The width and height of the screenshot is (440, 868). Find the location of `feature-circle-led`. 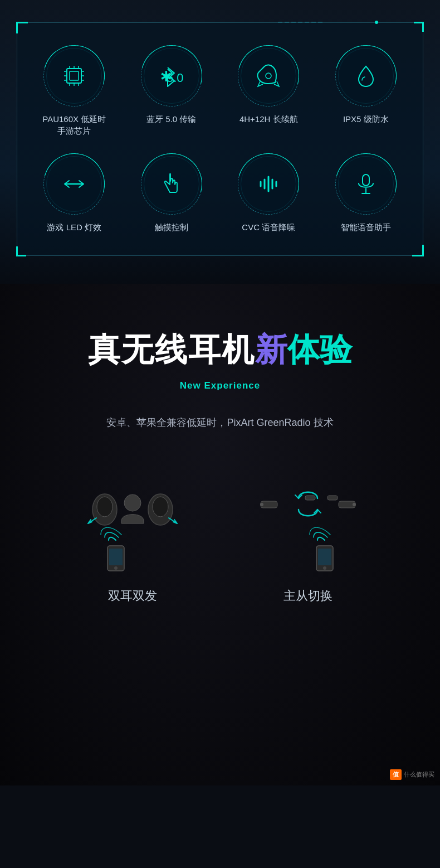

feature-circle-led is located at coordinates (74, 184).